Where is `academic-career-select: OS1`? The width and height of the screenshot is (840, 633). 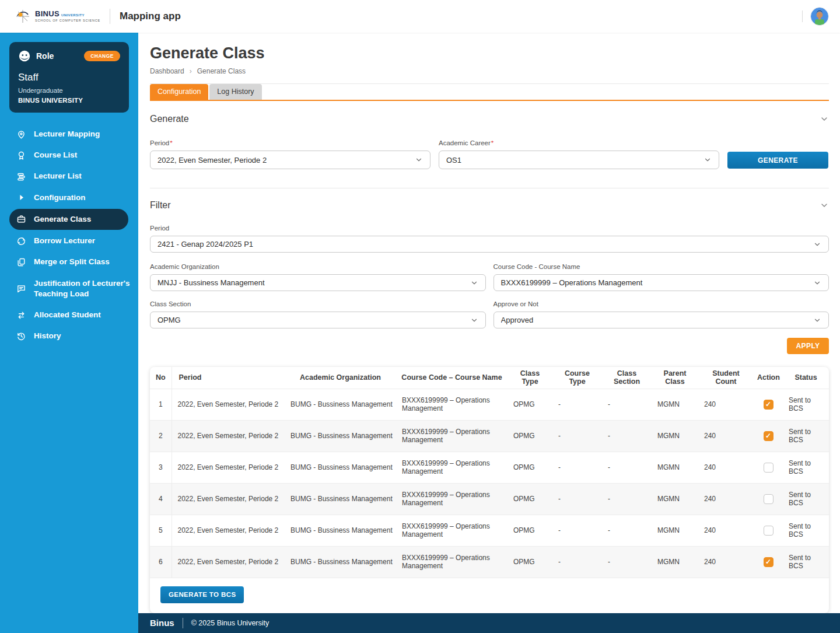
academic-career-select: OS1 is located at coordinates (579, 160).